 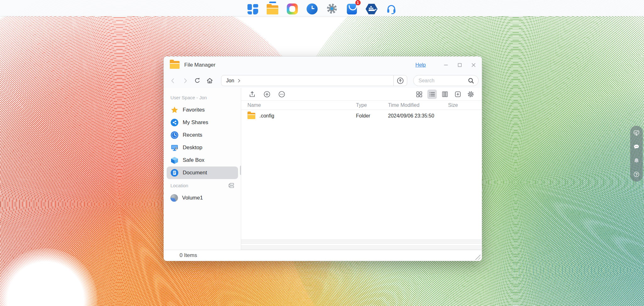 What do you see at coordinates (443, 81) in the screenshot?
I see `search-input` at bounding box center [443, 81].